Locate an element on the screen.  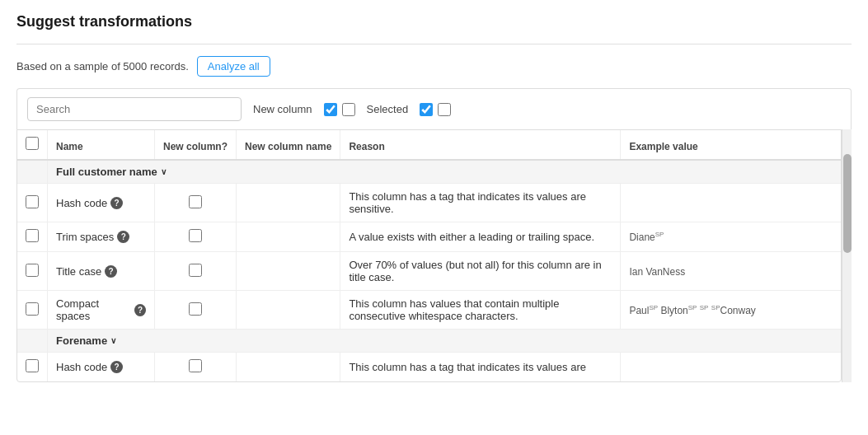
new-column-label: New column is located at coordinates (283, 109).